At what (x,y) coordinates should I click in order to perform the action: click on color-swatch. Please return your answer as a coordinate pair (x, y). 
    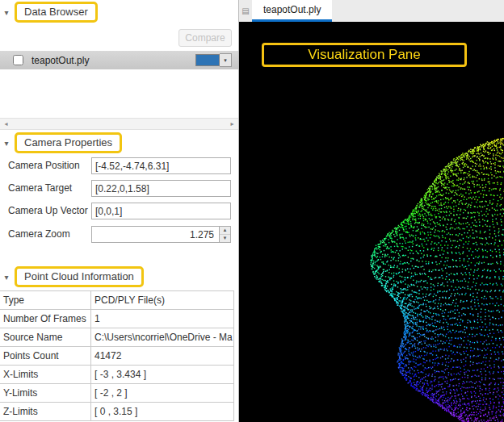
    Looking at the image, I should click on (208, 60).